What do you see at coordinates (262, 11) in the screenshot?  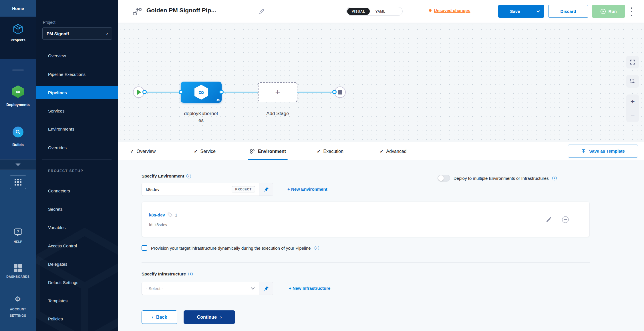 I see `edit-title-pencil-icon` at bounding box center [262, 11].